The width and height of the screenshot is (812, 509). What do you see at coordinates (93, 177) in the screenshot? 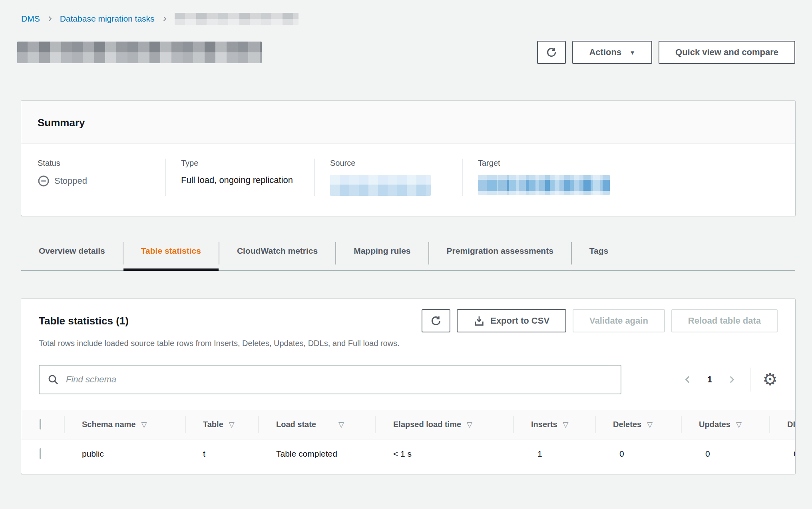
I see `summary-field-status: Status Stopped` at bounding box center [93, 177].